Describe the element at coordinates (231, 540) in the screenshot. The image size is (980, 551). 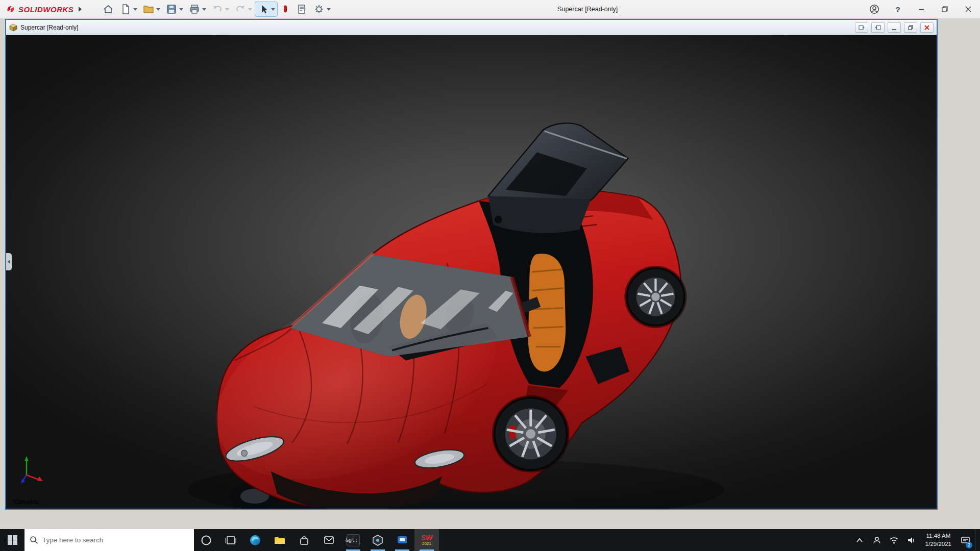
I see `task-view-button` at that location.